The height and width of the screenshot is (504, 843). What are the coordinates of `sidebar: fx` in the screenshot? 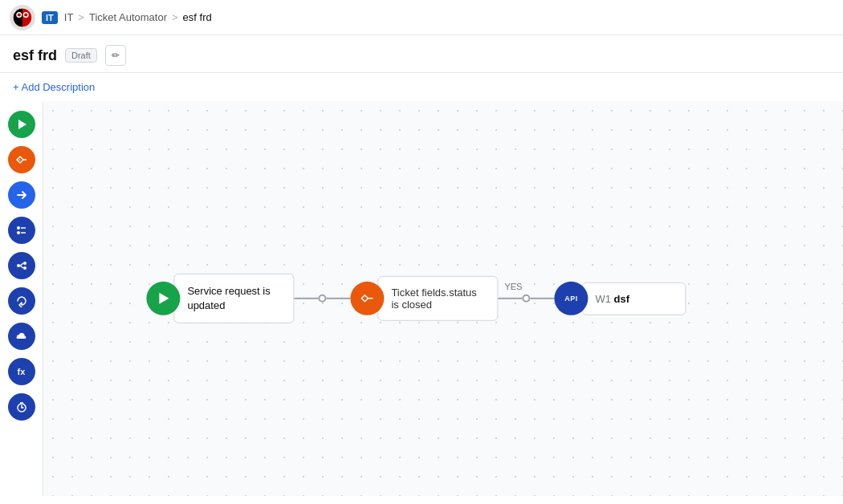 It's located at (22, 299).